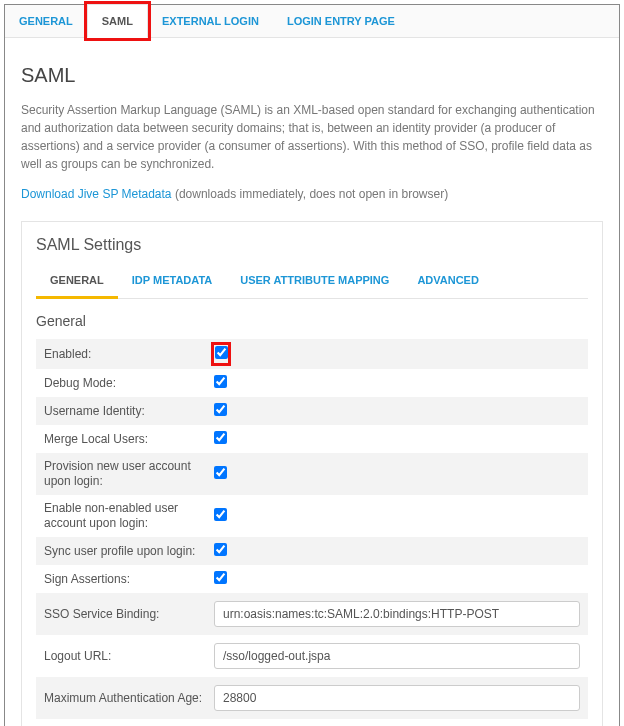  Describe the element at coordinates (129, 412) in the screenshot. I see `label-username-identity: Username Identity:` at that location.